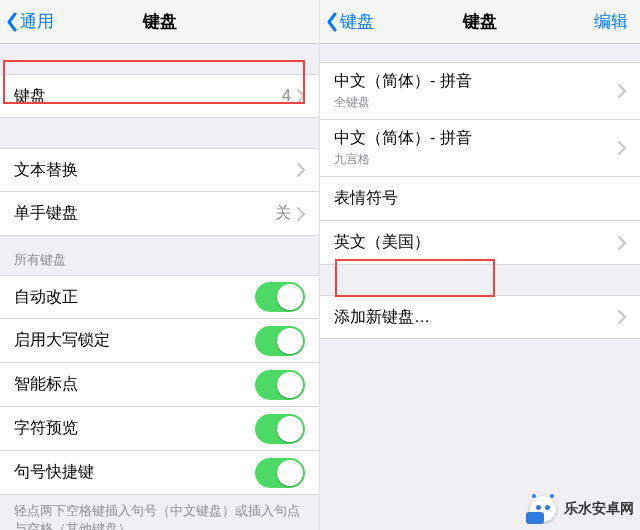 The image size is (640, 530). I want to click on cell-label: 句号快捷键, so click(134, 472).